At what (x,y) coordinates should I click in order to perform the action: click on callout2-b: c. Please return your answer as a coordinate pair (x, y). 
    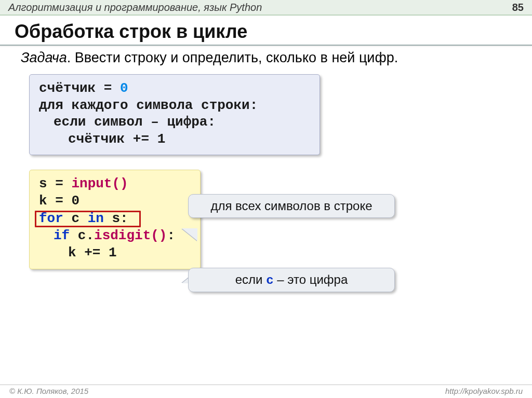
    Looking at the image, I should click on (270, 280).